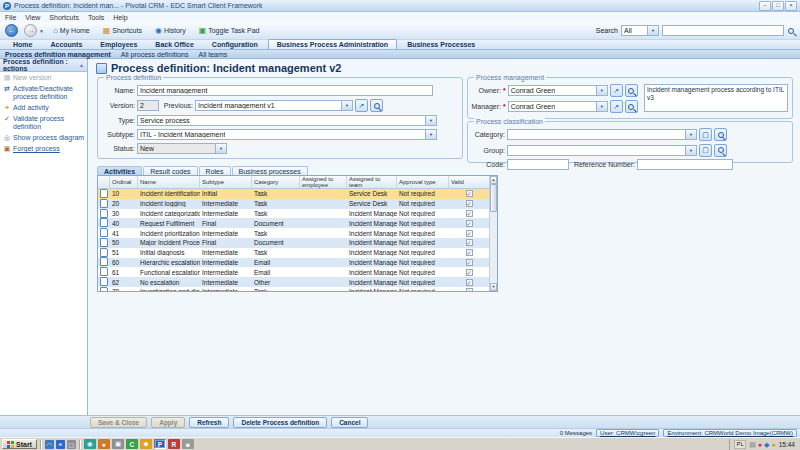  I want to click on reference-number-field, so click(685, 164).